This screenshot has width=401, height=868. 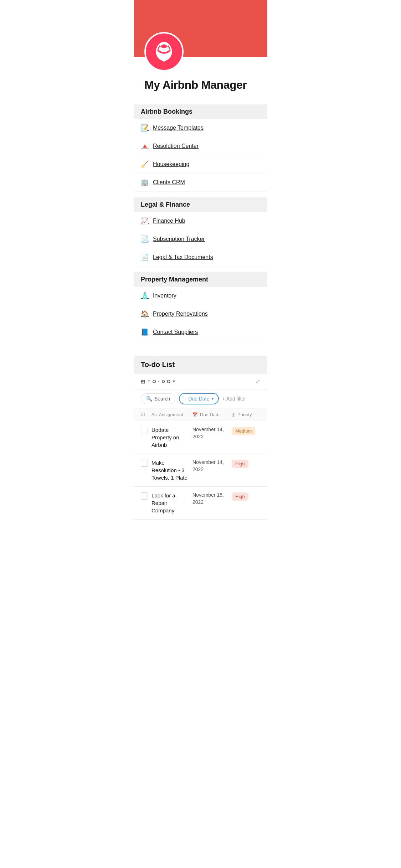 I want to click on section-header-airbnb-bookings: Airbnb Bookings, so click(x=200, y=112).